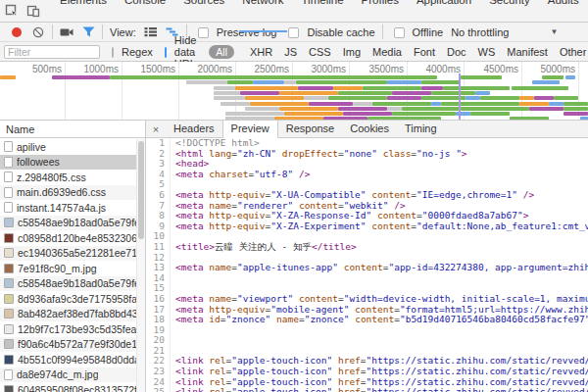 The image size is (588, 392). What do you see at coordinates (69, 315) in the screenshot?
I see `request-row: 8ab482aef38ed7fab8bd4314...` at bounding box center [69, 315].